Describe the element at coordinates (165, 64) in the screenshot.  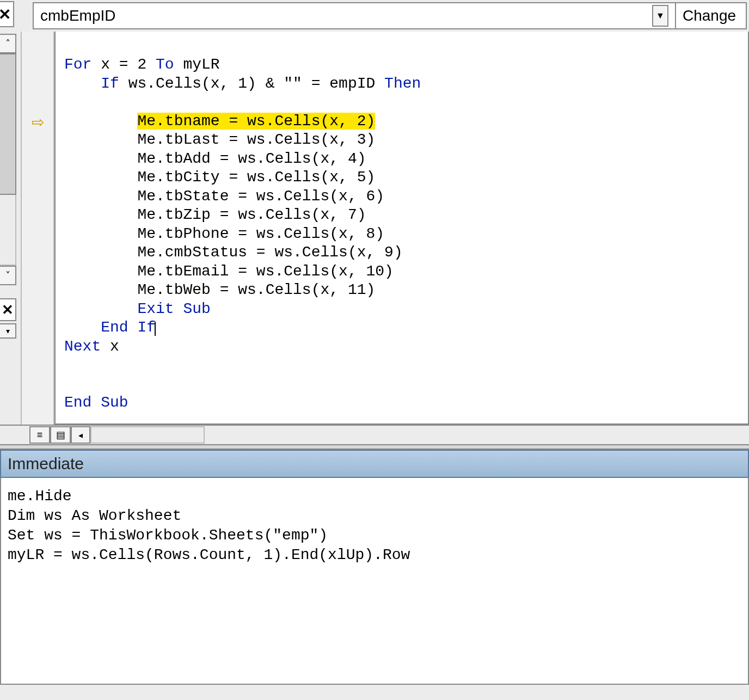
I see `keyword-to: To` at that location.